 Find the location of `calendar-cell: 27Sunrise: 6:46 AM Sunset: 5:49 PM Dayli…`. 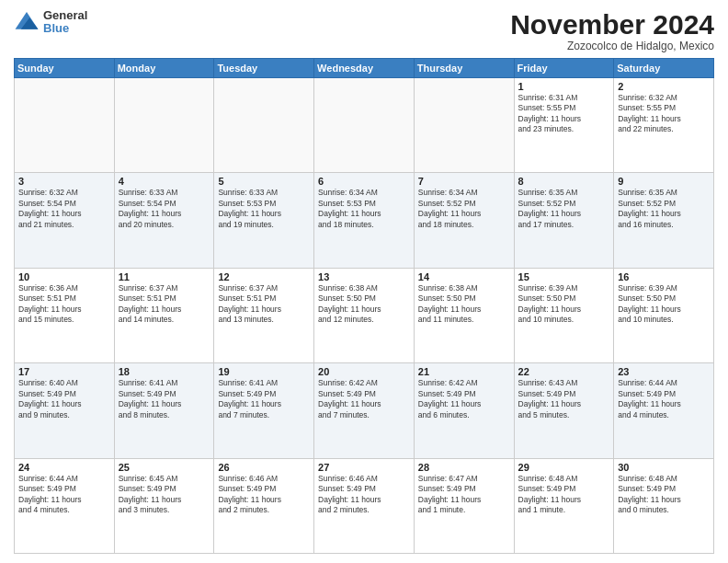

calendar-cell: 27Sunrise: 6:46 AM Sunset: 5:49 PM Dayli… is located at coordinates (364, 506).